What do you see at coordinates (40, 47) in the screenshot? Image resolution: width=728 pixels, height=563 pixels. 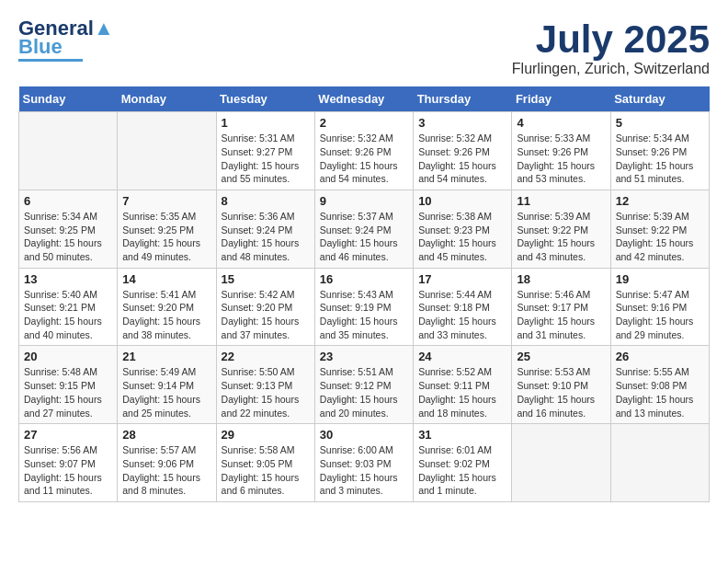 I see `logo-blue-text: Blue` at bounding box center [40, 47].